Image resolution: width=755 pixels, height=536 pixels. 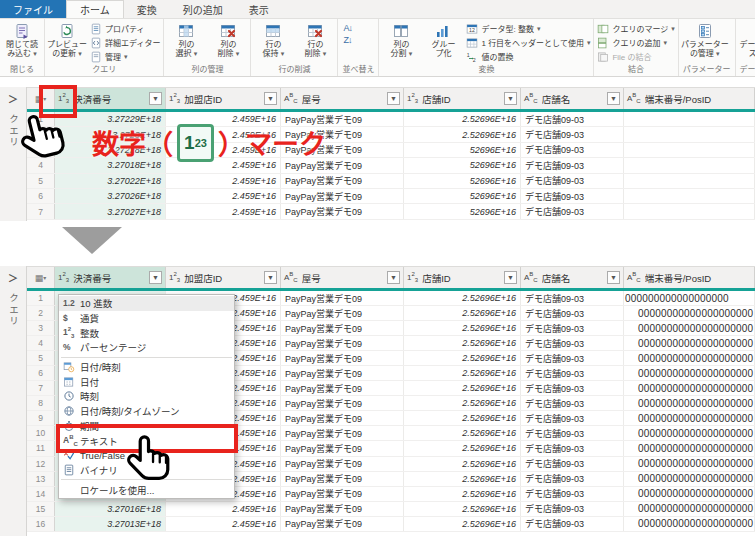 What do you see at coordinates (443, 42) in the screenshot?
I see `group-by-button: グルー プ化` at bounding box center [443, 42].